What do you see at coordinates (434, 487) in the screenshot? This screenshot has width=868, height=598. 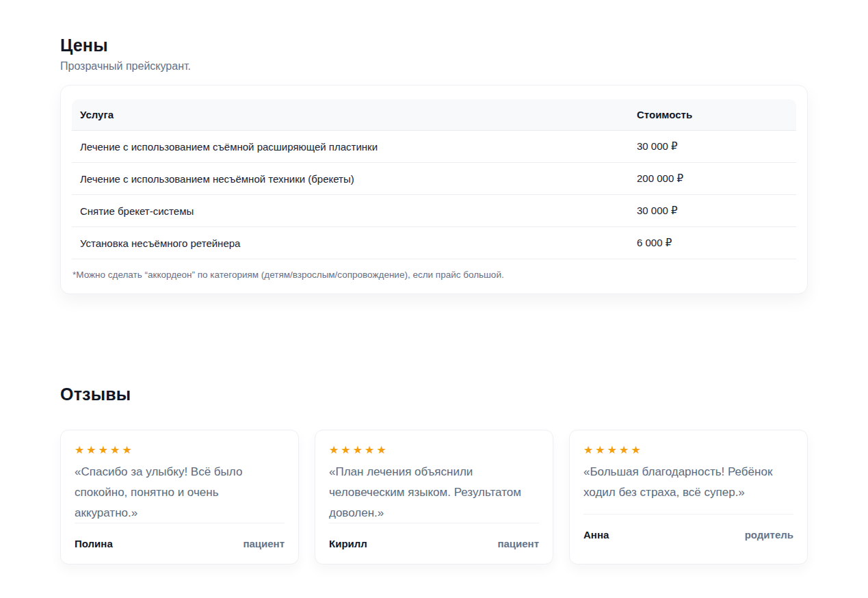 I see `review-quote: «План лечения объяснили человеческим язы…` at bounding box center [434, 487].